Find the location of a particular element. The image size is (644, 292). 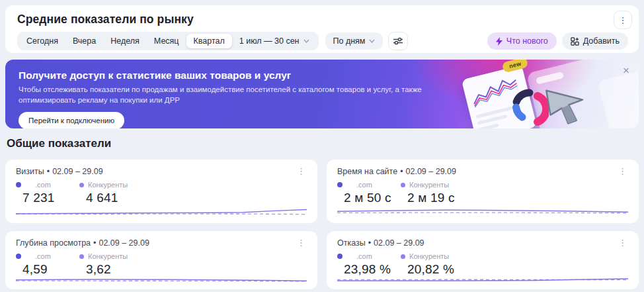

period-segmented-control: Сегодня Вчера Неделя Месяц Квартал 1 июл… is located at coordinates (168, 41).